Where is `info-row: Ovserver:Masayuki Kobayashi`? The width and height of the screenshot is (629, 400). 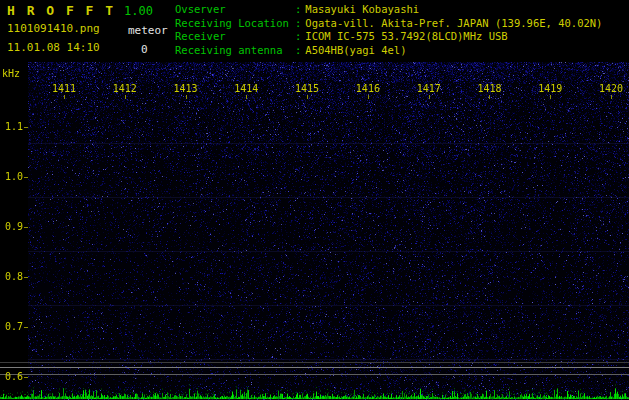 info-row: Ovserver:Masayuki Kobayashi is located at coordinates (388, 10).